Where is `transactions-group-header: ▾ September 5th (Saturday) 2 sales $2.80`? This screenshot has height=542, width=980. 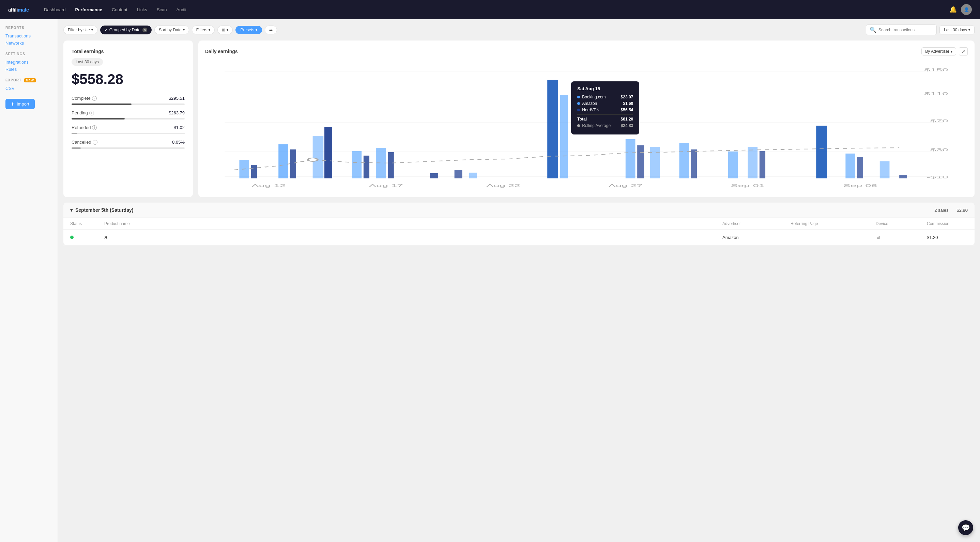 transactions-group-header: ▾ September 5th (Saturday) 2 sales $2.80 is located at coordinates (519, 210).